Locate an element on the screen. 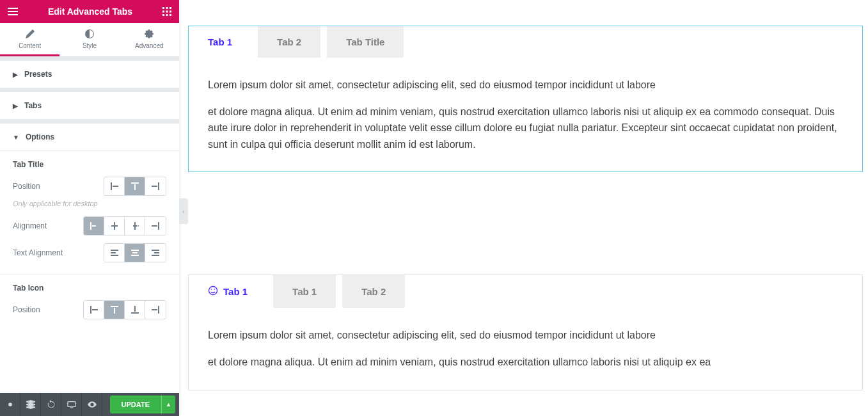  panel-header: Edit Advanced Tabs is located at coordinates (90, 12).